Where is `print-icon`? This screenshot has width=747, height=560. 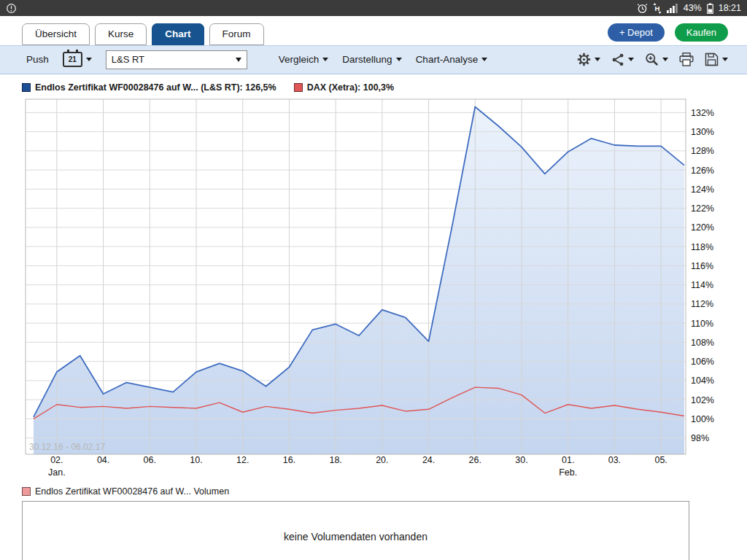 print-icon is located at coordinates (686, 60).